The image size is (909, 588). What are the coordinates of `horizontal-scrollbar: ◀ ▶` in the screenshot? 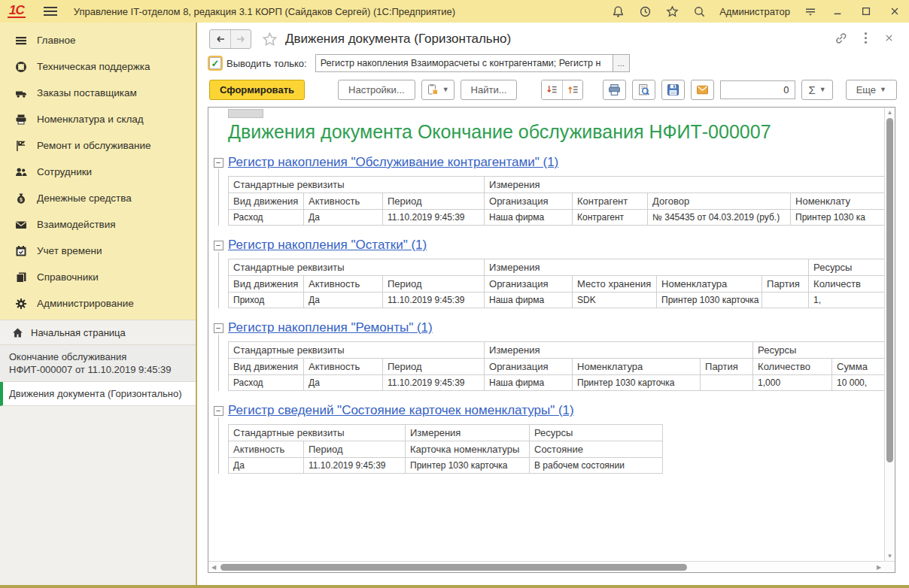 It's located at (552, 567).